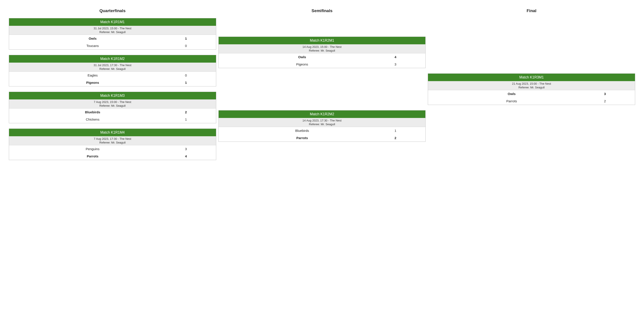 This screenshot has height=321, width=644. Describe the element at coordinates (322, 57) in the screenshot. I see `team-row: Owls 4` at that location.